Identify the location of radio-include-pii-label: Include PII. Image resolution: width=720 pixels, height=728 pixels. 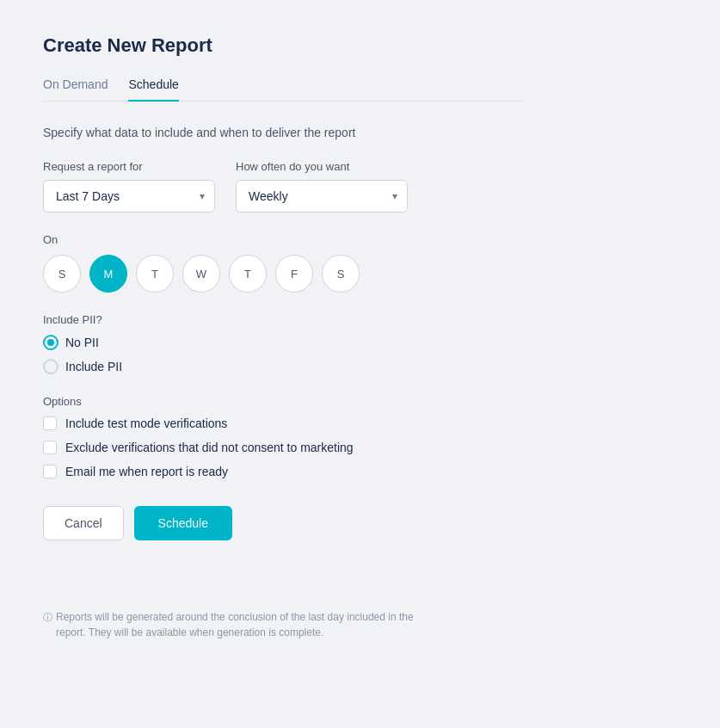
(94, 367).